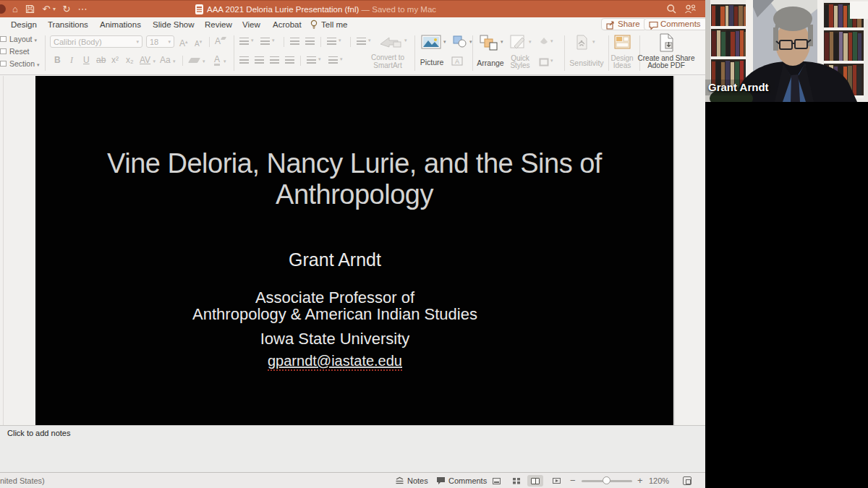  Describe the element at coordinates (687, 481) in the screenshot. I see `fit-slide-to-window-icon` at that location.